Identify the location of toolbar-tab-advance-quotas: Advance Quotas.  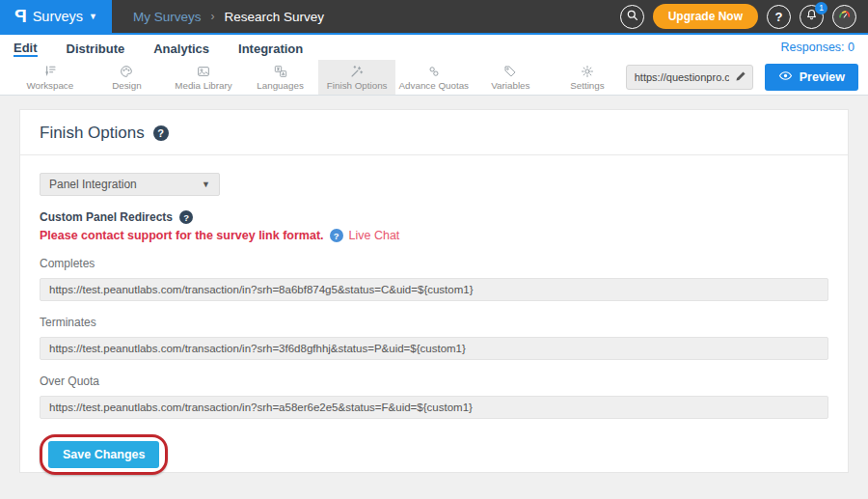
(434, 77).